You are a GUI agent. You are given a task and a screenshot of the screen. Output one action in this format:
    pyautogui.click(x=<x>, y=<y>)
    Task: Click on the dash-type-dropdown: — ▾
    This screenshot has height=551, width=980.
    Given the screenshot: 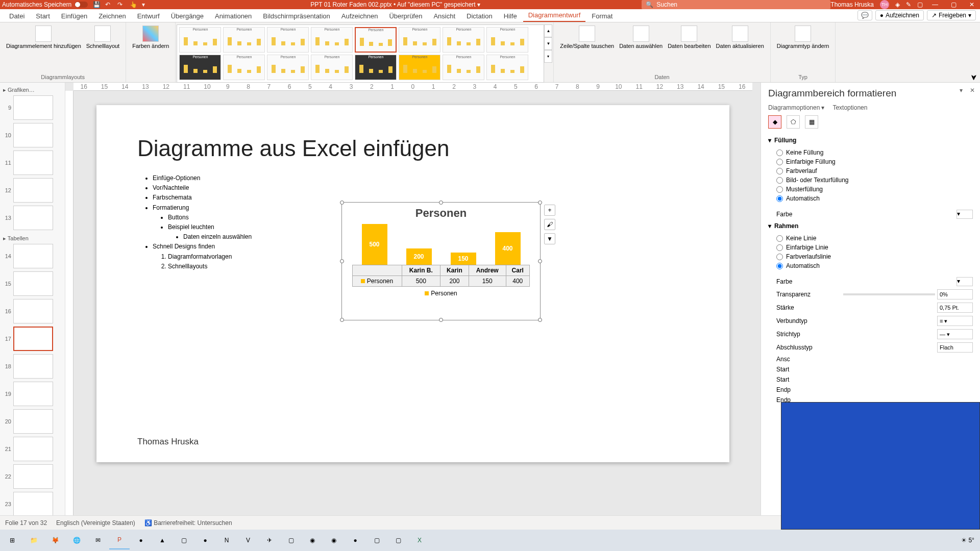 What is the action you would take?
    pyautogui.click(x=955, y=334)
    